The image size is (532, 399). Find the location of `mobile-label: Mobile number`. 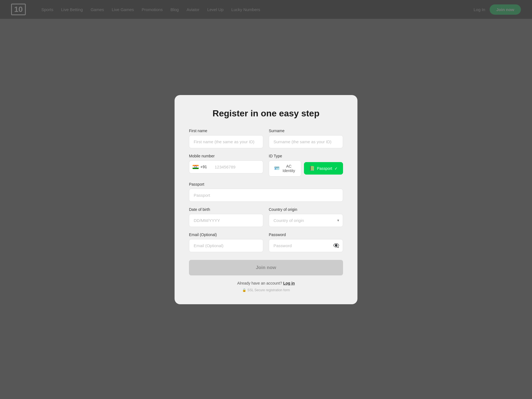

mobile-label: Mobile number is located at coordinates (226, 156).